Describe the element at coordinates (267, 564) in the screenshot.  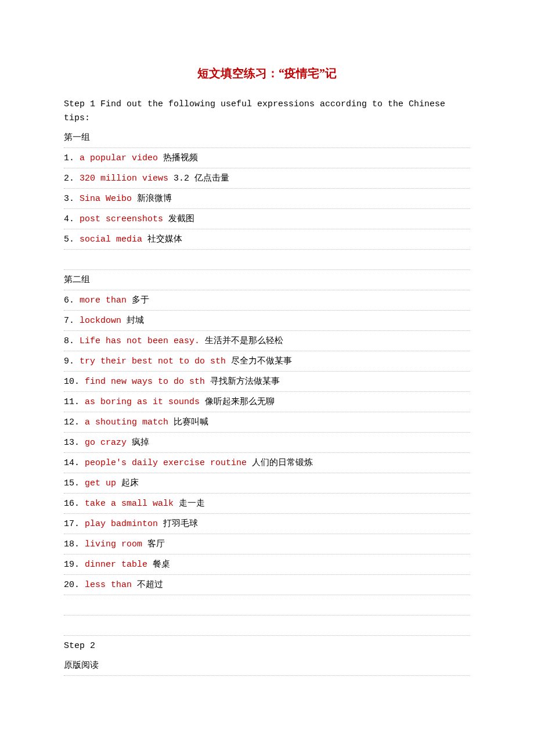
I see `list-item: 19. dinner table 餐桌` at that location.